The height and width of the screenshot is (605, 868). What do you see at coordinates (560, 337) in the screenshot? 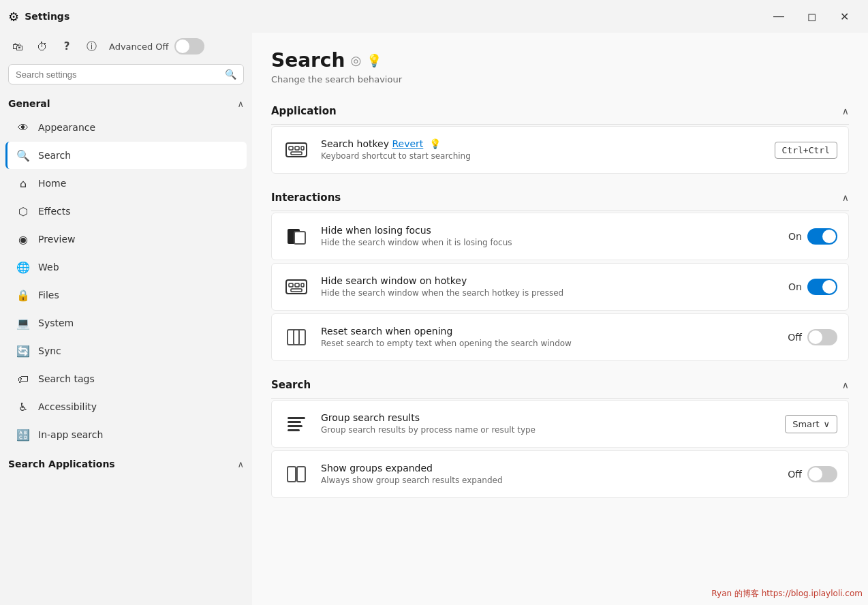
I see `setting-reset-search: Reset search when opening Reset search t…` at bounding box center [560, 337].